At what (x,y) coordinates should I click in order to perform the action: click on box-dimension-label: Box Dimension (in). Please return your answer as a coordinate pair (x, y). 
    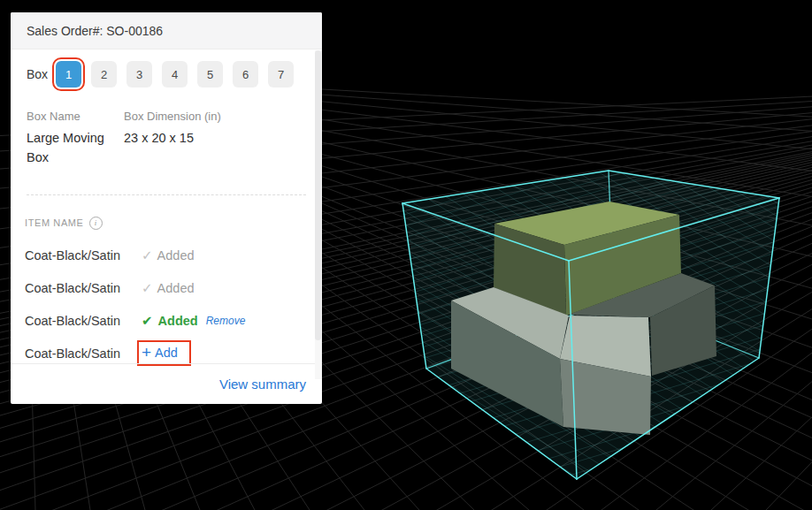
    Looking at the image, I should click on (172, 117).